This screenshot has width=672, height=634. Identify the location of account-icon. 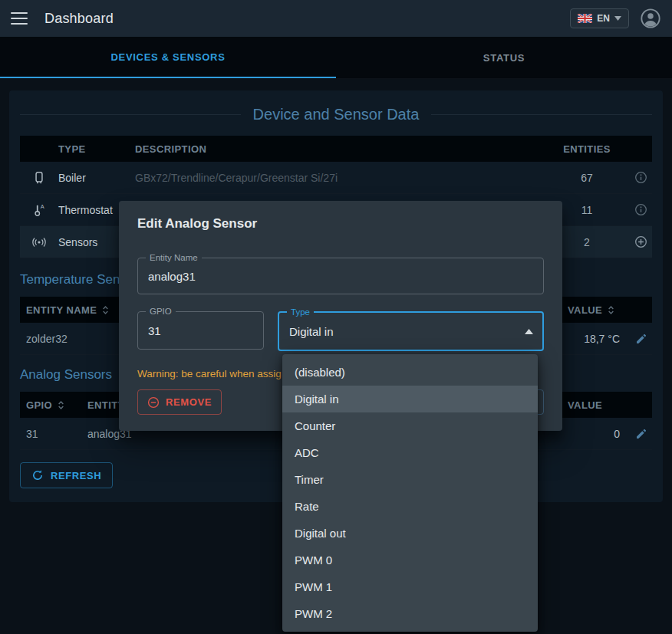
(651, 18).